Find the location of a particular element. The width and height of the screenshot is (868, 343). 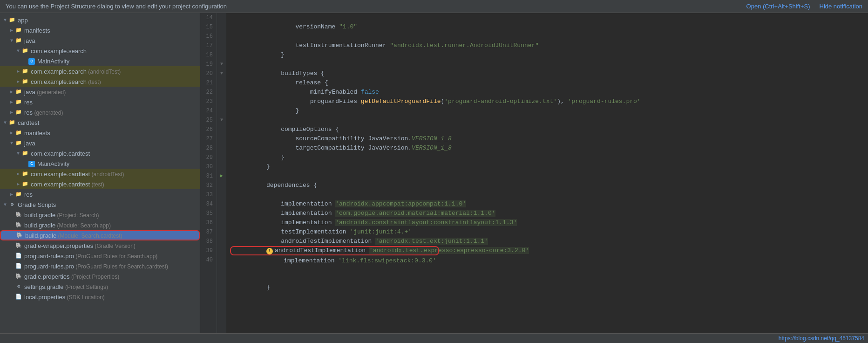

tree-label: com.example.cardtest (androidTest) is located at coordinates (77, 174).